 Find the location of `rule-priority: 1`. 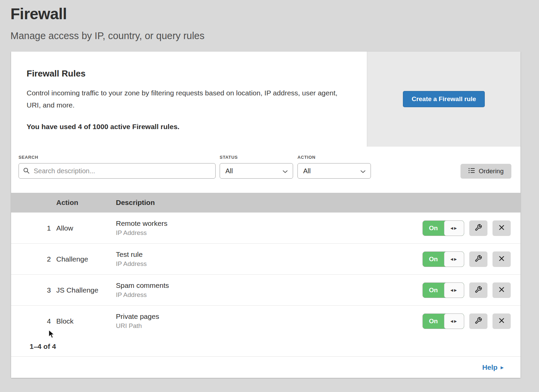

rule-priority: 1 is located at coordinates (34, 228).